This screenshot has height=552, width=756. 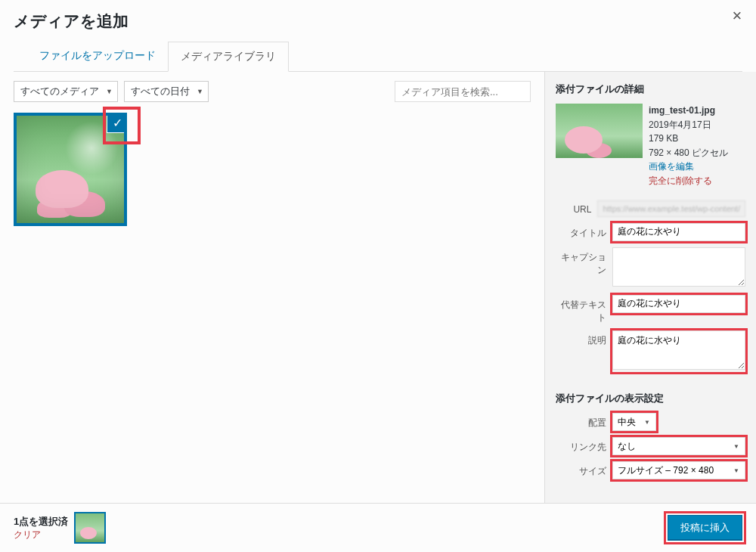 What do you see at coordinates (228, 57) in the screenshot?
I see `tab-media-library: メディアライブラリ` at bounding box center [228, 57].